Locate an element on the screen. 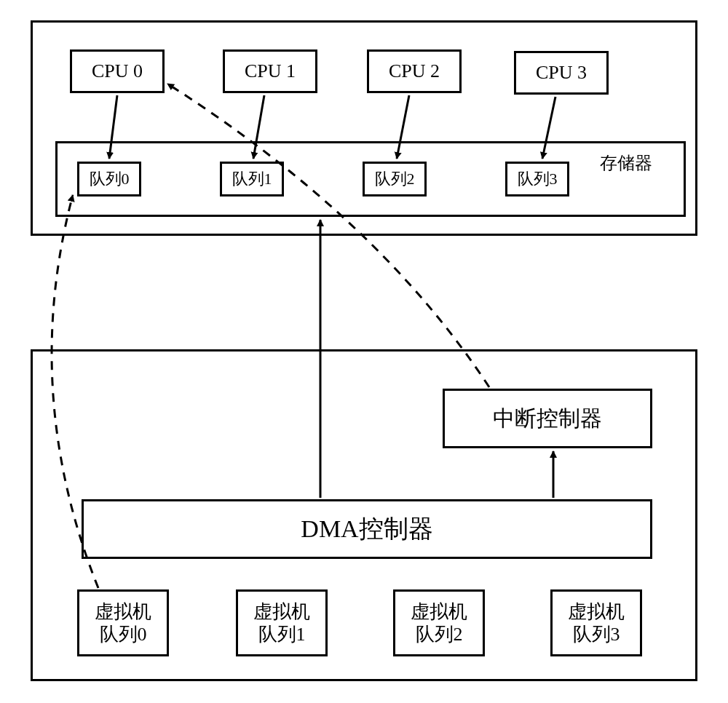 This screenshot has height=703, width=728. queue-0: 队列0 is located at coordinates (109, 179).